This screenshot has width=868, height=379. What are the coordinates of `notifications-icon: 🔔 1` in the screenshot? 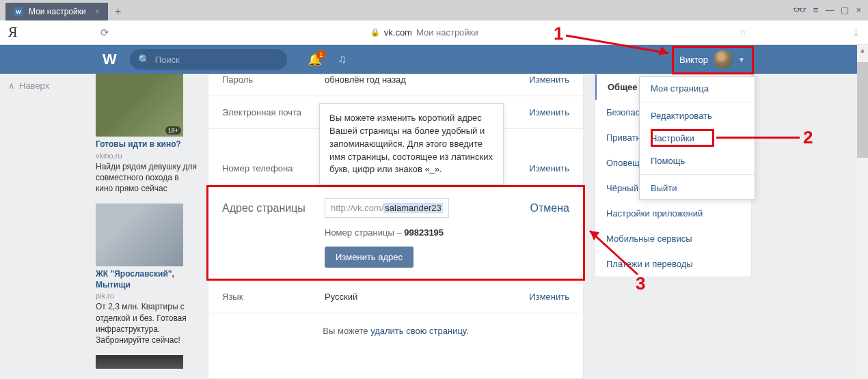 It's located at (314, 60).